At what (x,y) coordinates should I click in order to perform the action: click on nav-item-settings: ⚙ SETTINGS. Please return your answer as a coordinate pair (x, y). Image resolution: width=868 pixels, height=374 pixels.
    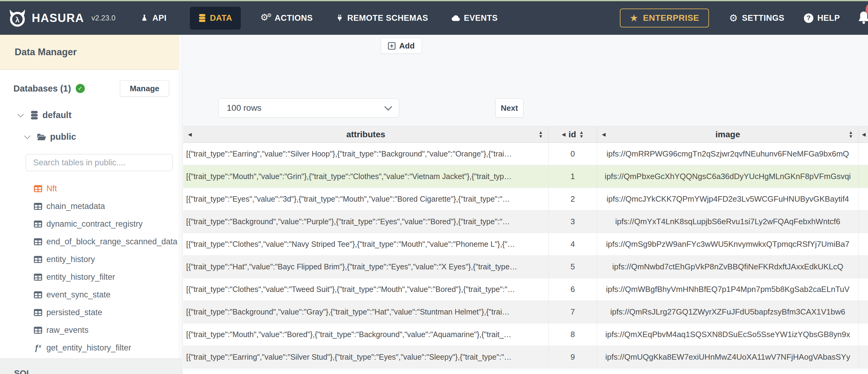
    Looking at the image, I should click on (757, 18).